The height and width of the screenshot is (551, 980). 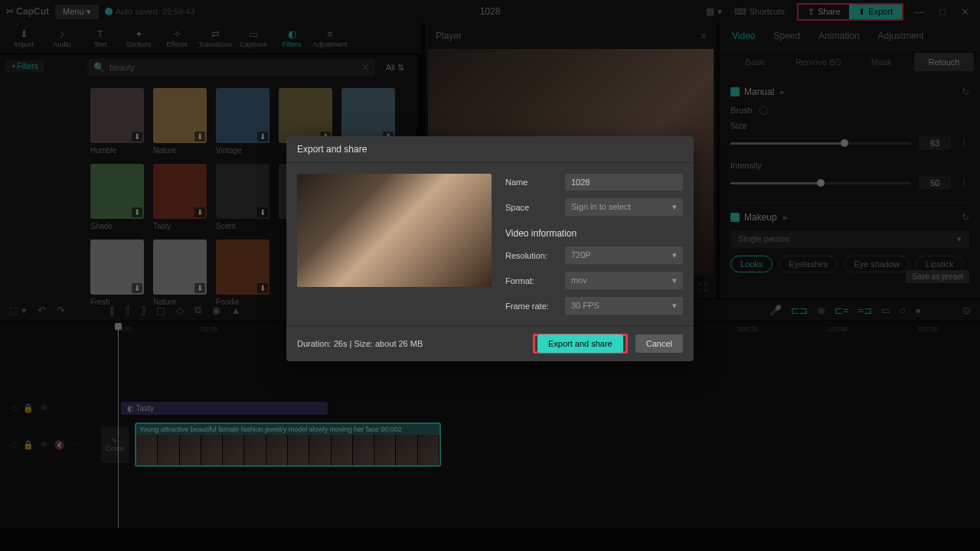 I want to click on framerate-select: 30 FPS▾, so click(x=624, y=306).